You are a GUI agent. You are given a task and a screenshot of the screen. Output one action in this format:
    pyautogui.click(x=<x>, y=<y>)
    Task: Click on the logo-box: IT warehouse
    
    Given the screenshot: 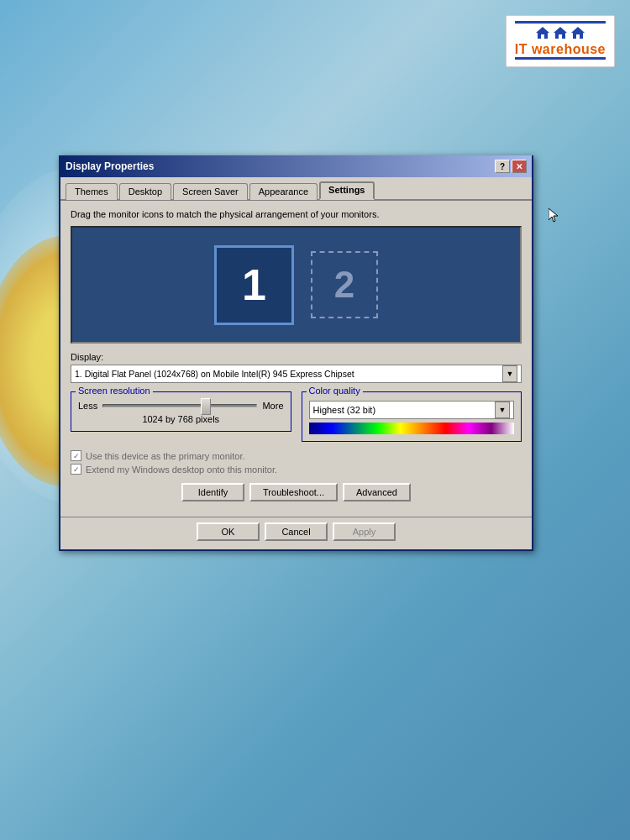 What is the action you would take?
    pyautogui.click(x=560, y=41)
    